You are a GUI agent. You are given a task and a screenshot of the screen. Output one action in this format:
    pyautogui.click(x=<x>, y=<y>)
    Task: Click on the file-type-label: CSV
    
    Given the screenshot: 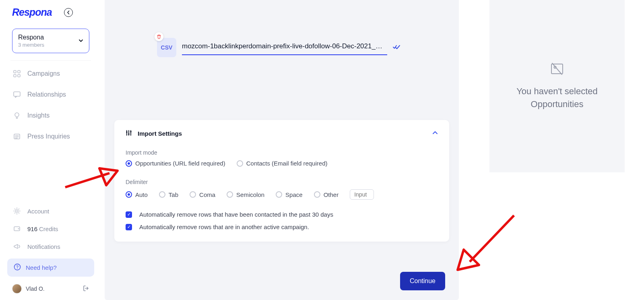 What is the action you would take?
    pyautogui.click(x=167, y=48)
    